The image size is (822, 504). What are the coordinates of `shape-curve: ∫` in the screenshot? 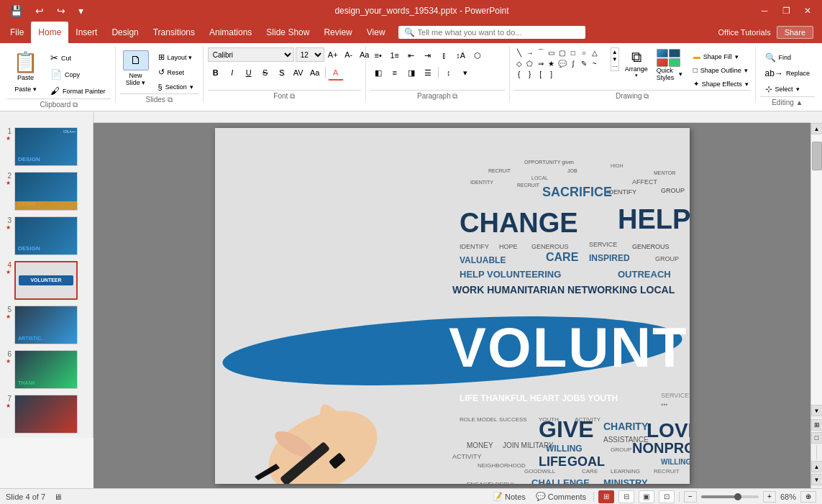 It's located at (573, 63).